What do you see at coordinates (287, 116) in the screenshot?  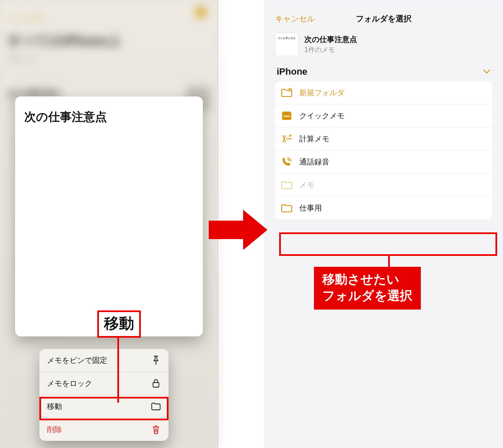 I see `quick-note-icon` at bounding box center [287, 116].